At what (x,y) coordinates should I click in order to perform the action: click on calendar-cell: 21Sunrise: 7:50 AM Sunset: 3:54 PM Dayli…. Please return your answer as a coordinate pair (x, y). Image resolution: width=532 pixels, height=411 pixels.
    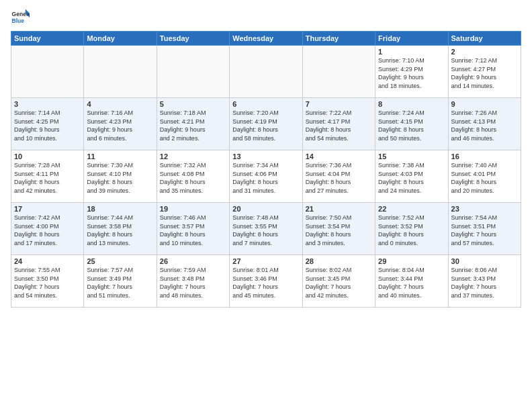
    Looking at the image, I should click on (339, 229).